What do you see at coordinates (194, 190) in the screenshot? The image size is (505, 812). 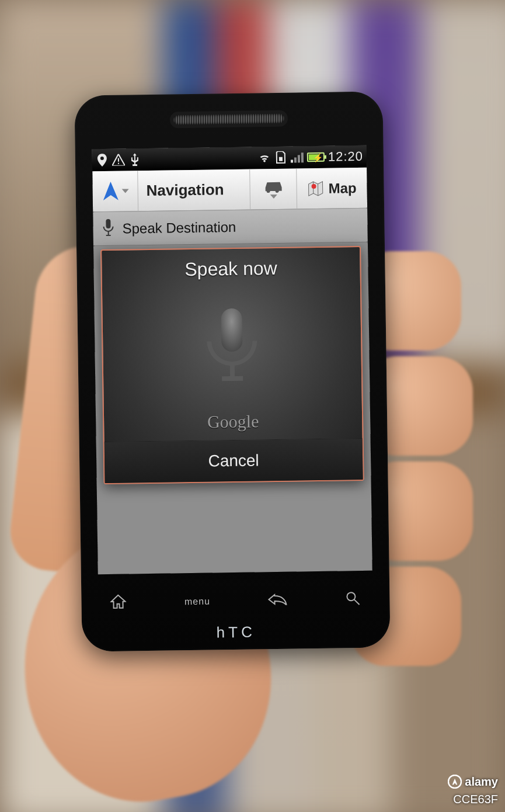 I see `app-title: Navigation` at bounding box center [194, 190].